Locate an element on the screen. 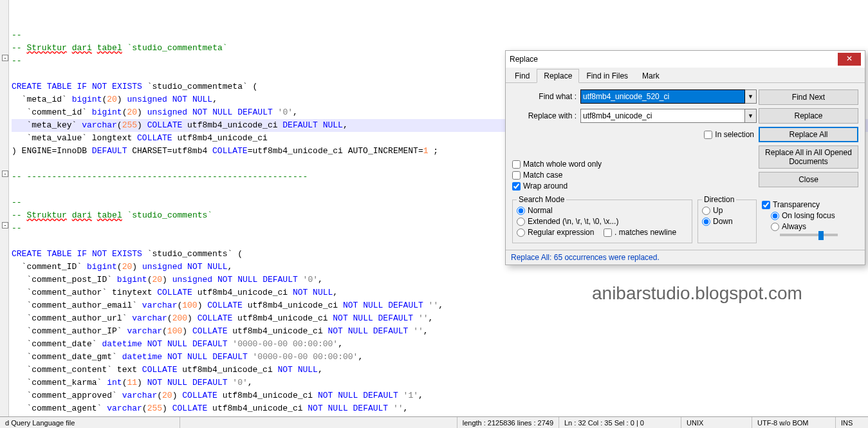 The width and height of the screenshot is (868, 428). dialog-title: Replace is located at coordinates (674, 59).